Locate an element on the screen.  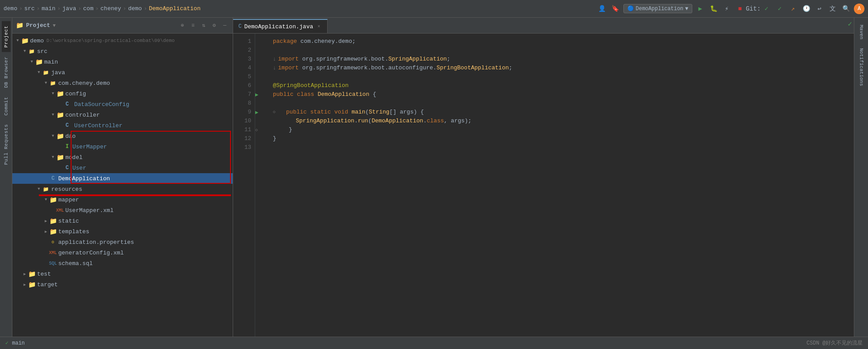
arrow-templates: ▶ is located at coordinates (46, 231).